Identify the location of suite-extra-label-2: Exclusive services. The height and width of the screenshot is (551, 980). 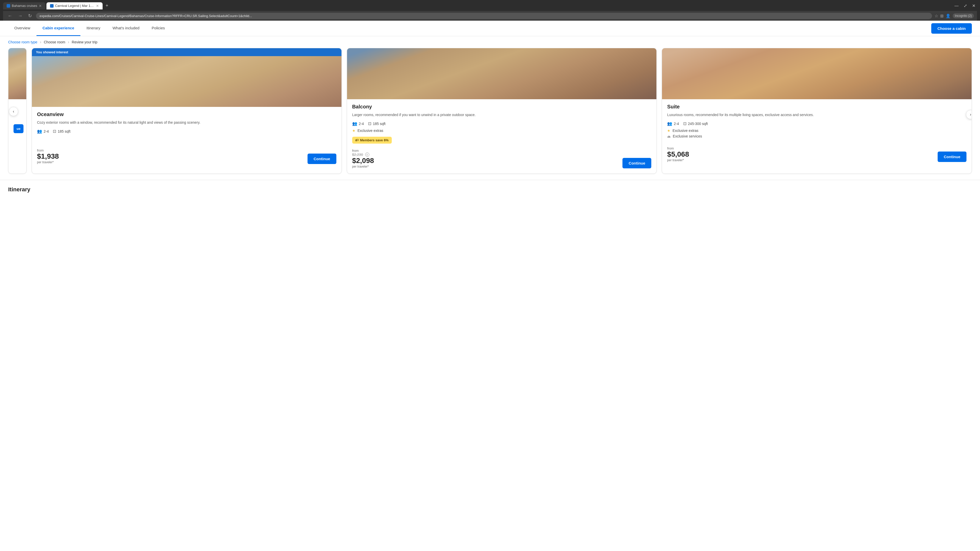
(687, 136).